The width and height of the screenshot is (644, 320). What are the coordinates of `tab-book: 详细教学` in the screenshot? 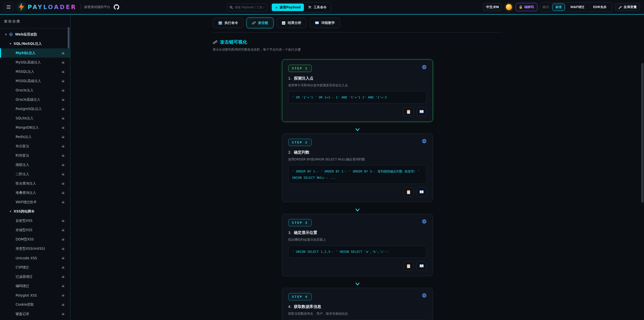 It's located at (325, 23).